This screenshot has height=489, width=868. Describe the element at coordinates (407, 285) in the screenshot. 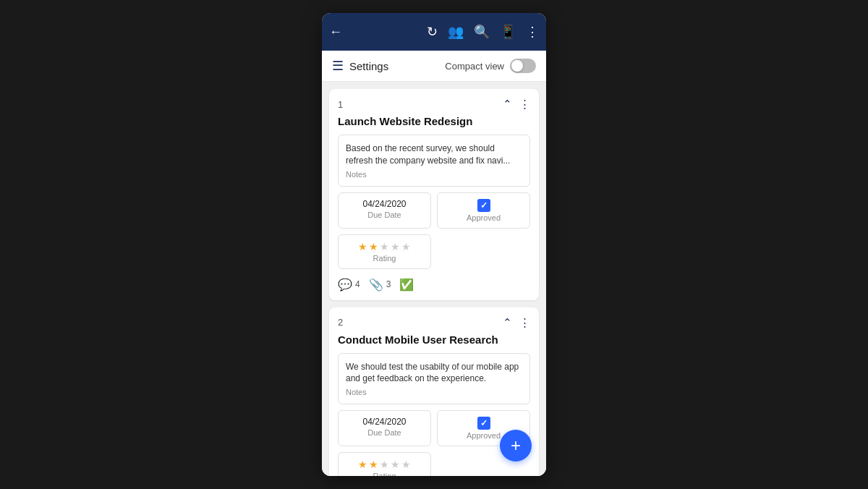

I see `checklist-icon: ✅` at that location.